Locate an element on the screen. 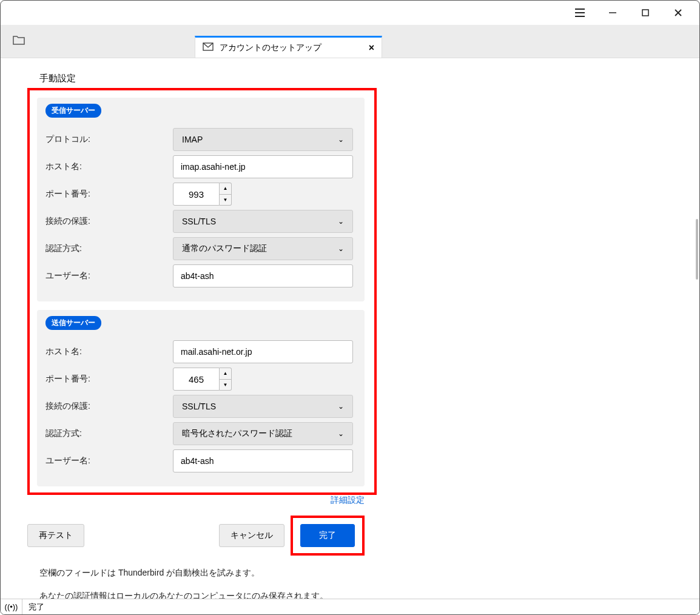 The width and height of the screenshot is (700, 615). tab-close-icon: × is located at coordinates (371, 48).